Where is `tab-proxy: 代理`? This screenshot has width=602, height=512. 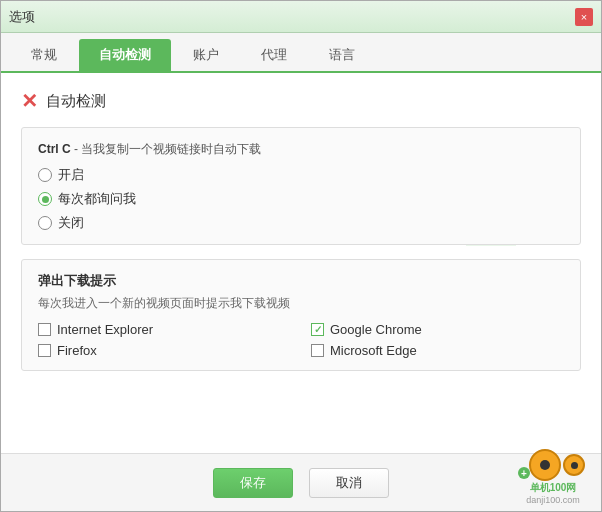
tab-proxy: 代理 is located at coordinates (274, 55).